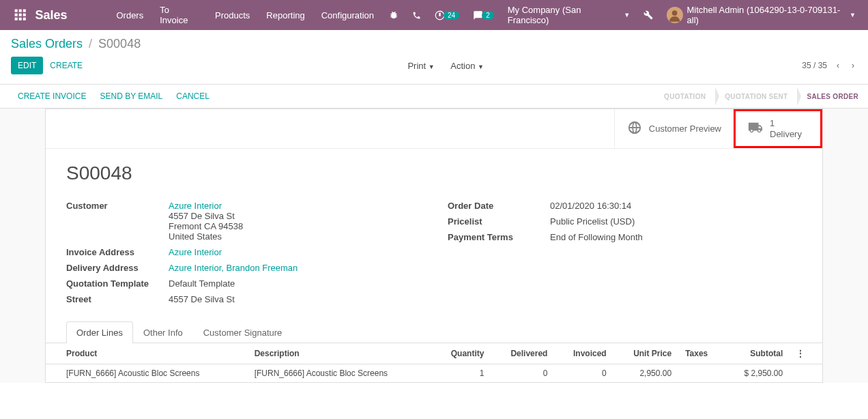 The height and width of the screenshot is (419, 868). What do you see at coordinates (483, 15) in the screenshot?
I see `chat-icon: 2` at bounding box center [483, 15].